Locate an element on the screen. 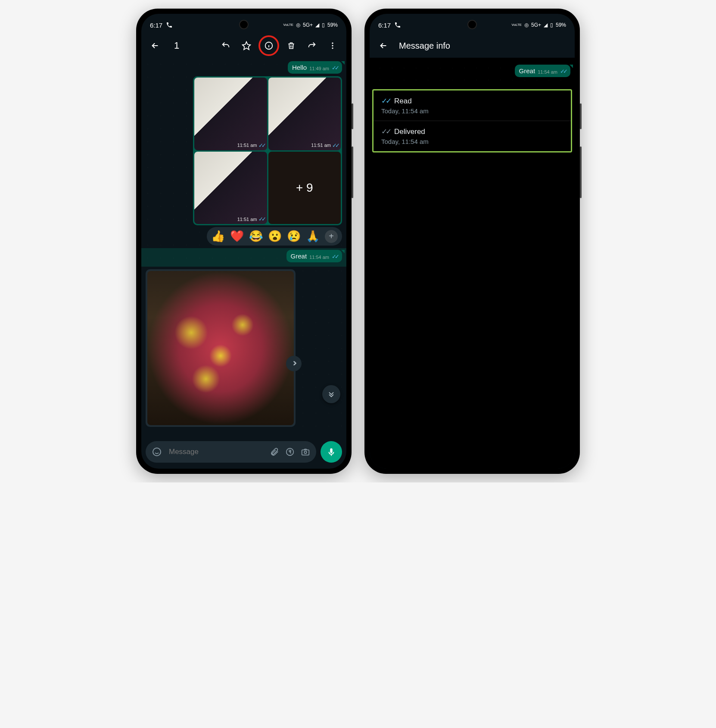 The height and width of the screenshot is (728, 716). media-thumb-more: + 9 is located at coordinates (305, 188).